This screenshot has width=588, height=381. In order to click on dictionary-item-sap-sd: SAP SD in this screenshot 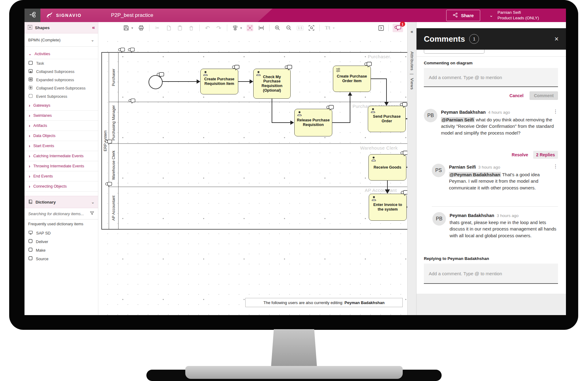, I will do `click(61, 233)`.